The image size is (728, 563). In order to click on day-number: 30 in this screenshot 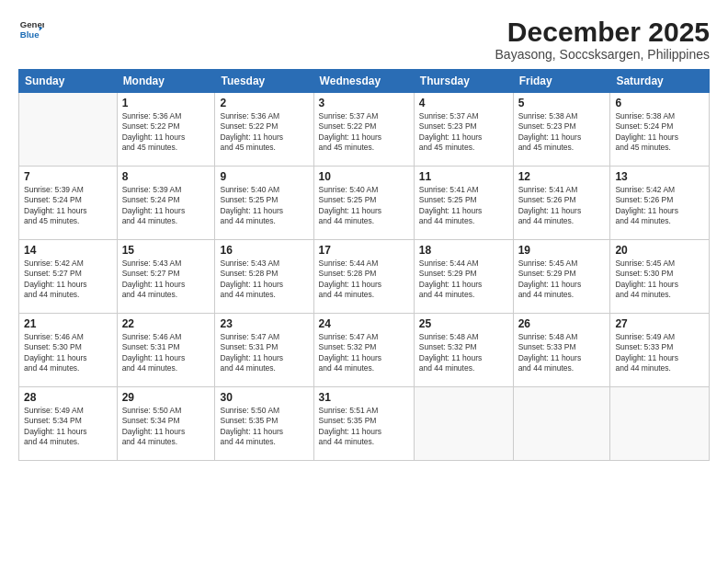, I will do `click(264, 397)`.